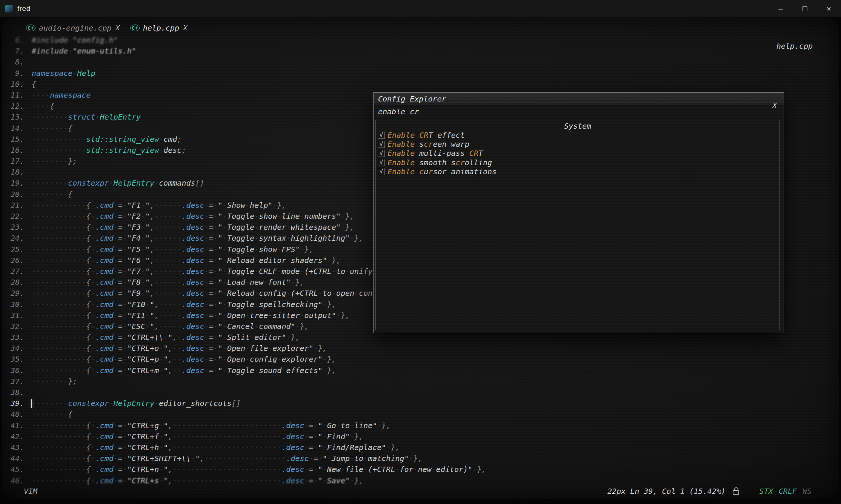  I want to click on status-flag-stx: STX, so click(766, 491).